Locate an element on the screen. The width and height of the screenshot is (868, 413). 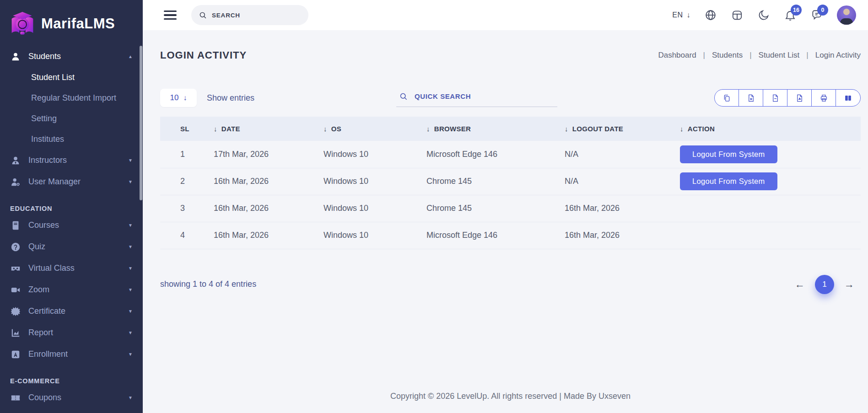
quick-search is located at coordinates (477, 98).